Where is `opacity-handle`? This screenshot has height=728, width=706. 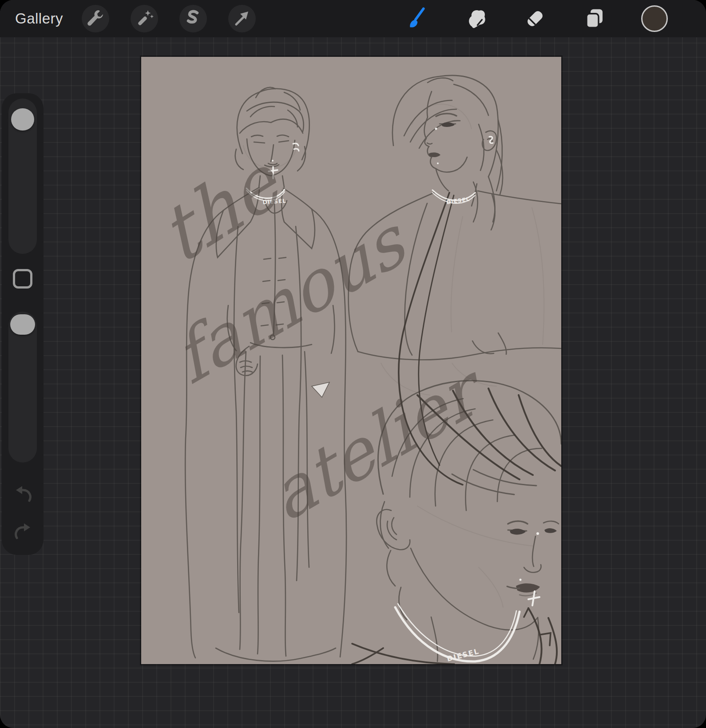
opacity-handle is located at coordinates (23, 324).